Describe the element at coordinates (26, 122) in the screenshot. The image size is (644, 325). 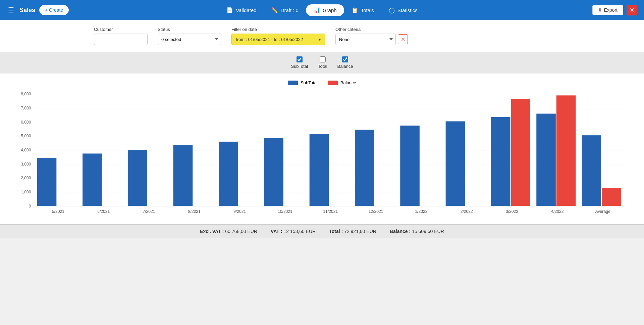
I see `svg-text: 6,000` at that location.